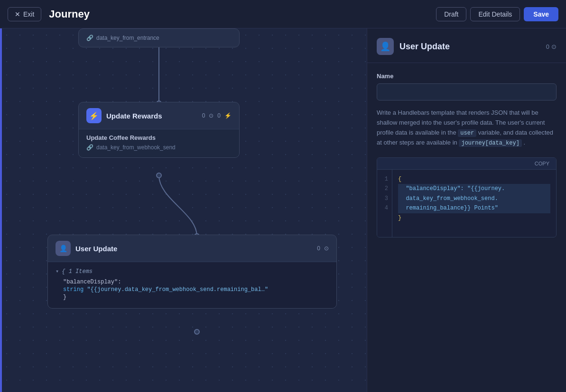 This screenshot has width=566, height=392. I want to click on user-update-node: 👤 User Update 0 ⊙ ▾ { 1 Items "balanceDi…, so click(192, 272).